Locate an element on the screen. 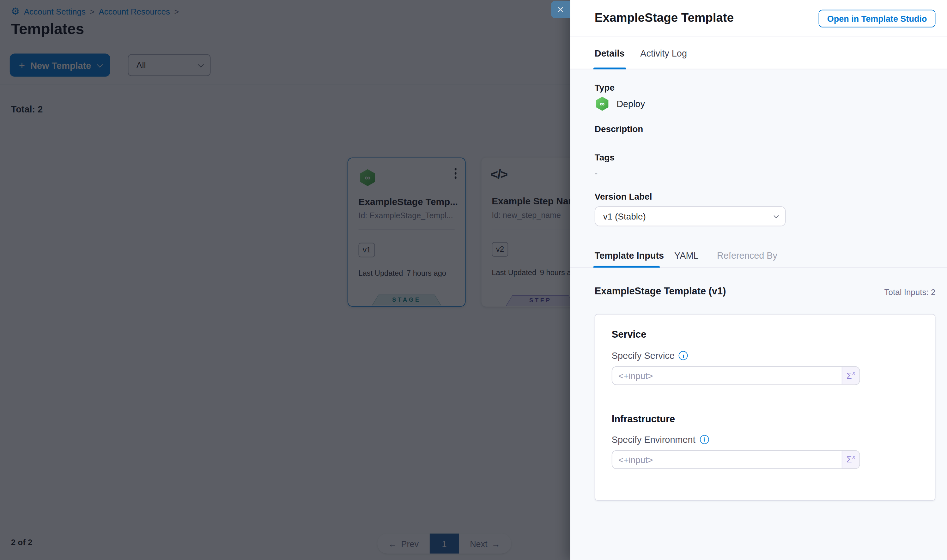 The height and width of the screenshot is (560, 947). inputs-tab-bar: Template Inputs YAML Referenced By is located at coordinates (759, 257).